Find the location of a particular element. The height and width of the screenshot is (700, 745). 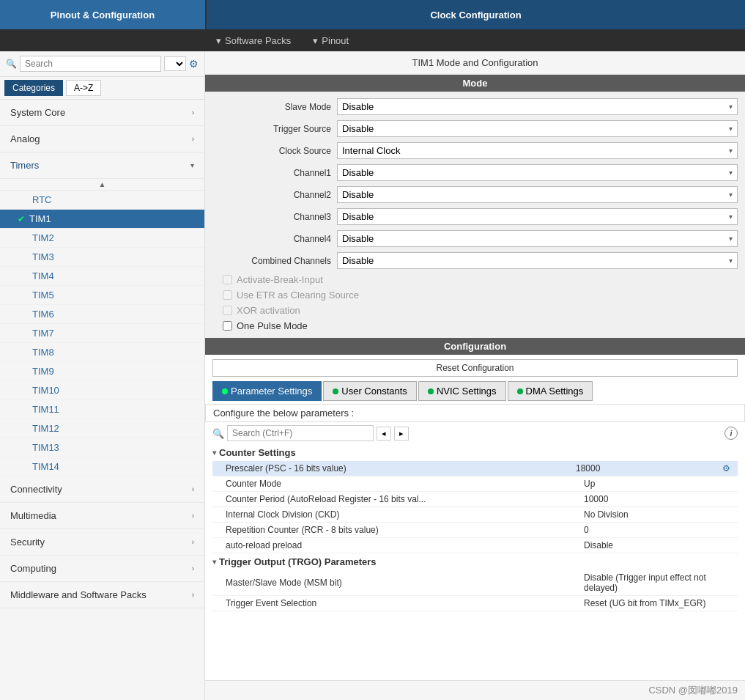

sidebar-item-middleware: Middleware and Software Packs › is located at coordinates (103, 595).